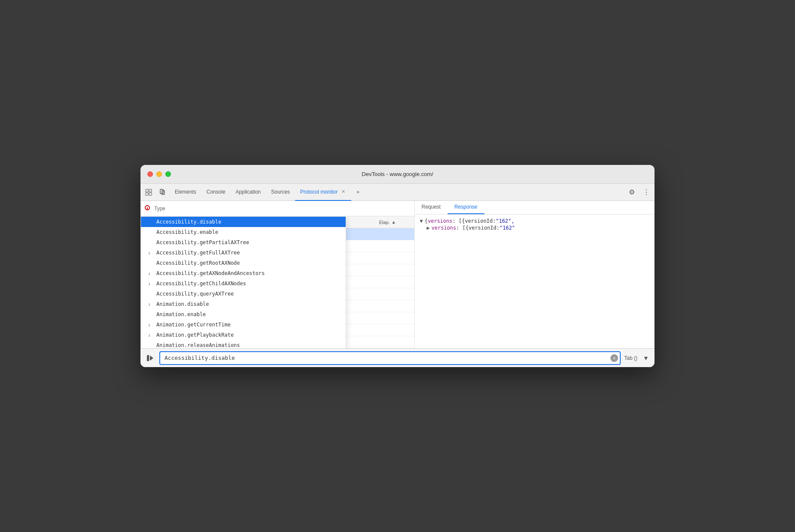 The width and height of the screenshot is (795, 532). What do you see at coordinates (195, 294) in the screenshot?
I see `autocomplete-label: Accessibility.queryAXTree` at bounding box center [195, 294].